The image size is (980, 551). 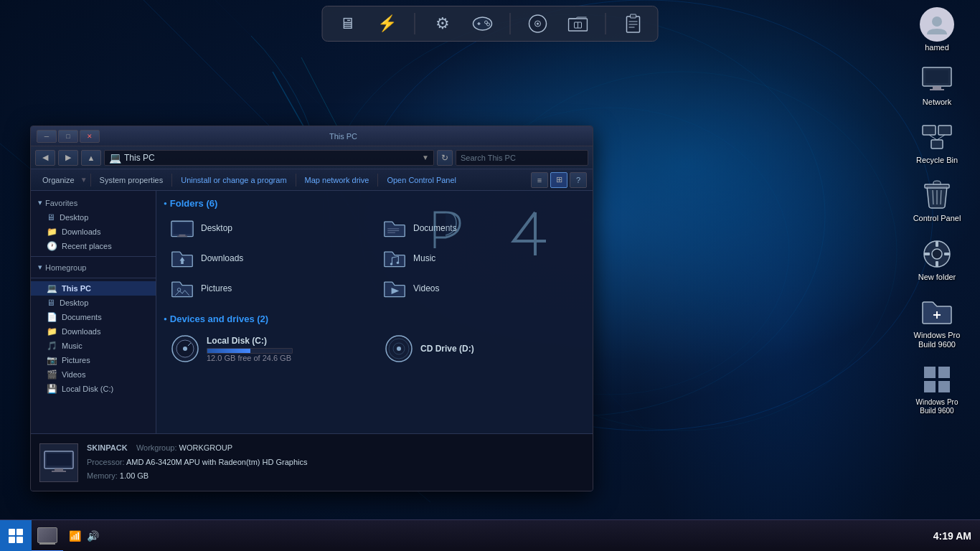 What do you see at coordinates (443, 24) in the screenshot?
I see `gear-icon: ⚙` at bounding box center [443, 24].